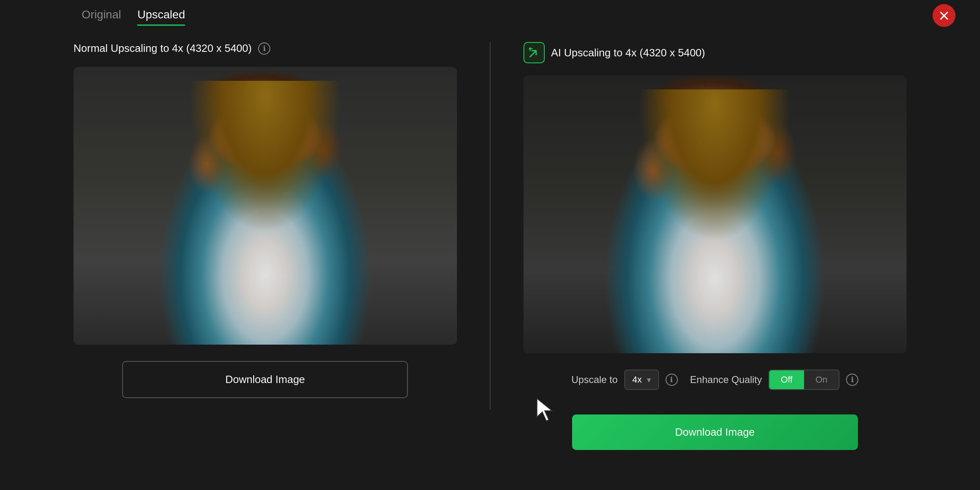  I want to click on enhance-quality-group: Enhance Quality Off On ℹ, so click(774, 380).